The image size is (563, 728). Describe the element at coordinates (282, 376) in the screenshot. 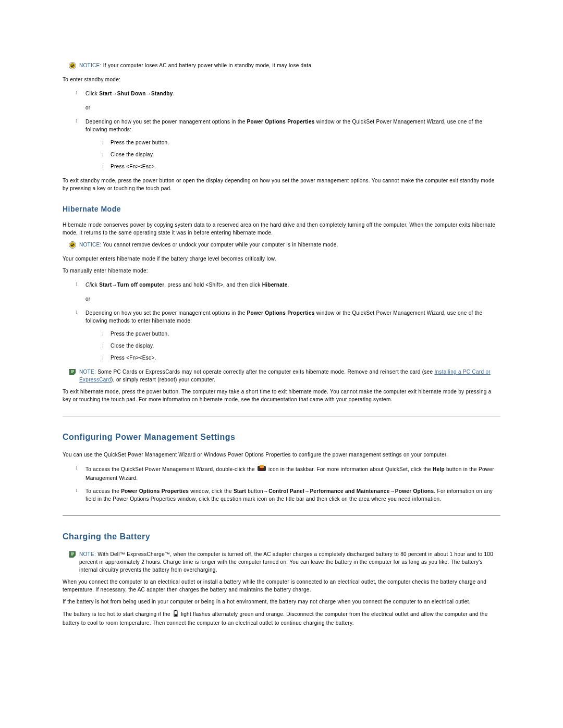

I see `note-row: NOTE: Some PC Cards or ExpressCards may …` at that location.